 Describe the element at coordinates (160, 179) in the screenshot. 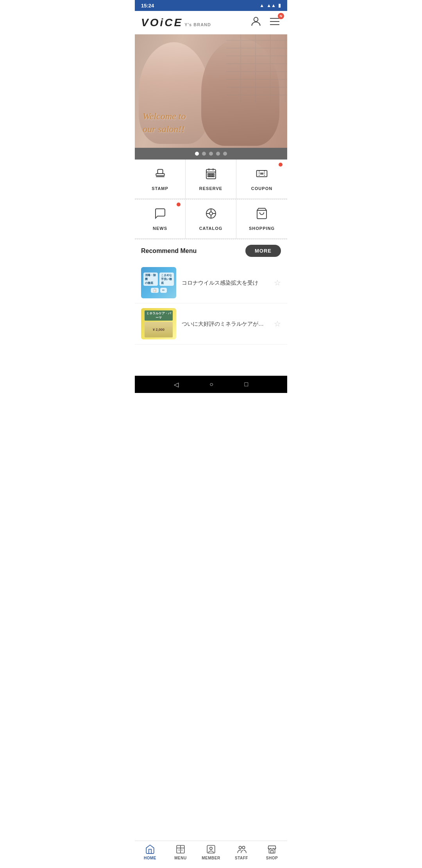

I see `stamp-button: STAMP` at that location.